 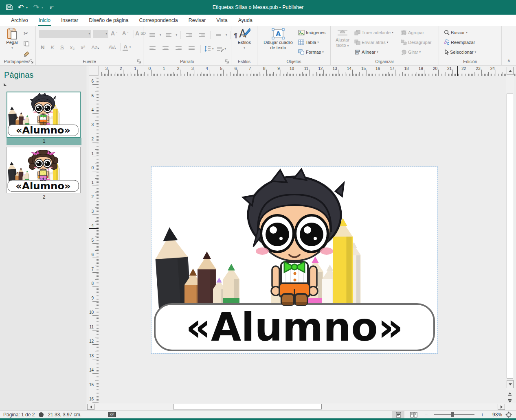 I want to click on rotate-button: Girar▾, so click(x=411, y=52).